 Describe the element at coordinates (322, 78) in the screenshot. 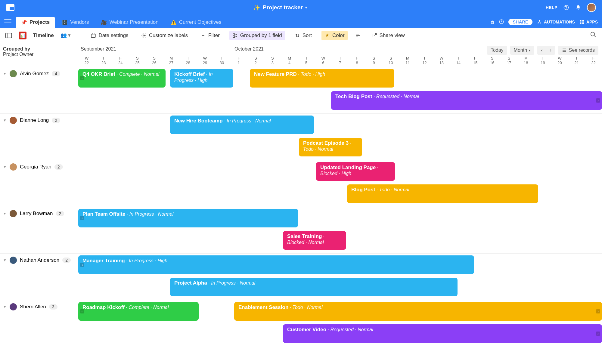

I see `timeline-bar: New Feature PRD · Todo · High` at that location.